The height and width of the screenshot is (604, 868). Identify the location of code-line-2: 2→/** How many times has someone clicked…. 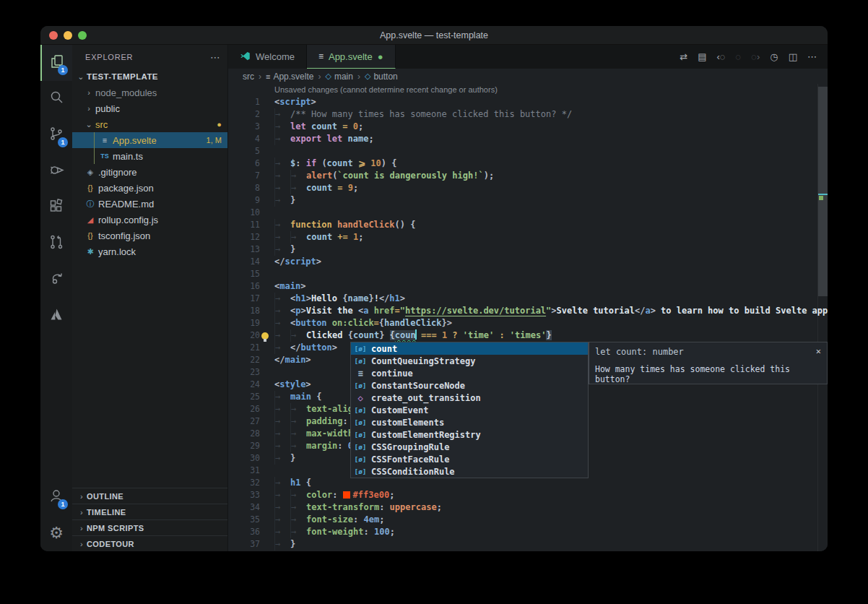
(523, 114).